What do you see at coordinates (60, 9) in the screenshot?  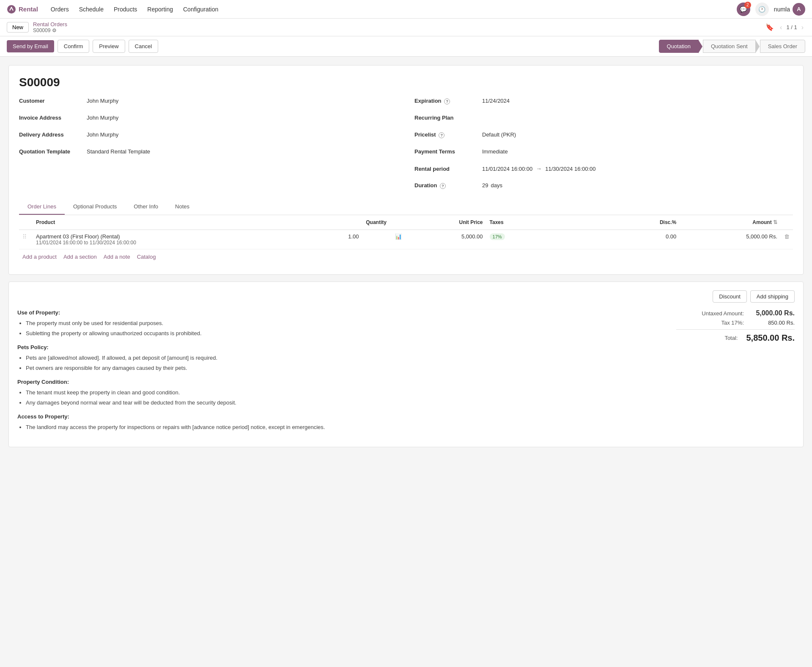 I see `nav-orders: Orders` at bounding box center [60, 9].